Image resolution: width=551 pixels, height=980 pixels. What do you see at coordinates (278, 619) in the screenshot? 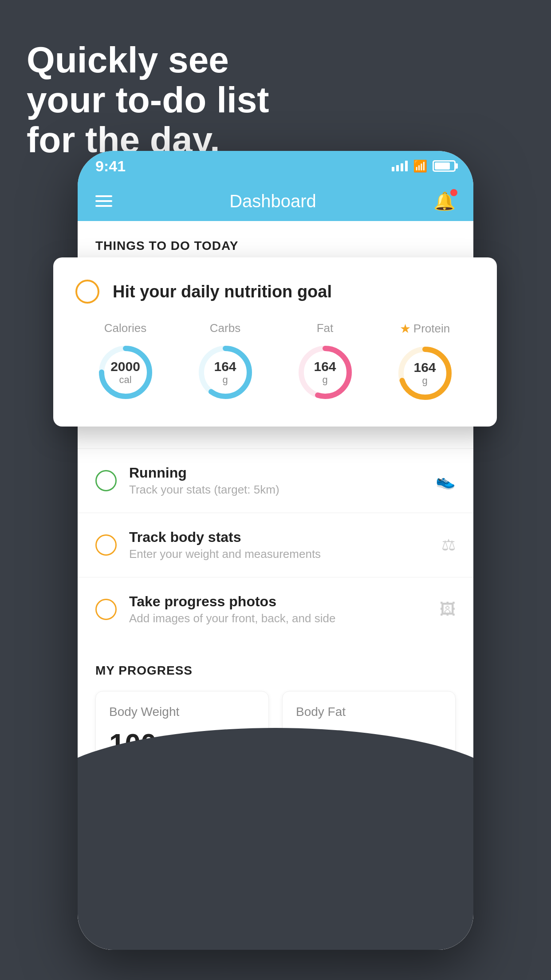
I see `todo-subtitle-photos: Add images of your front, back, and side` at bounding box center [278, 619].